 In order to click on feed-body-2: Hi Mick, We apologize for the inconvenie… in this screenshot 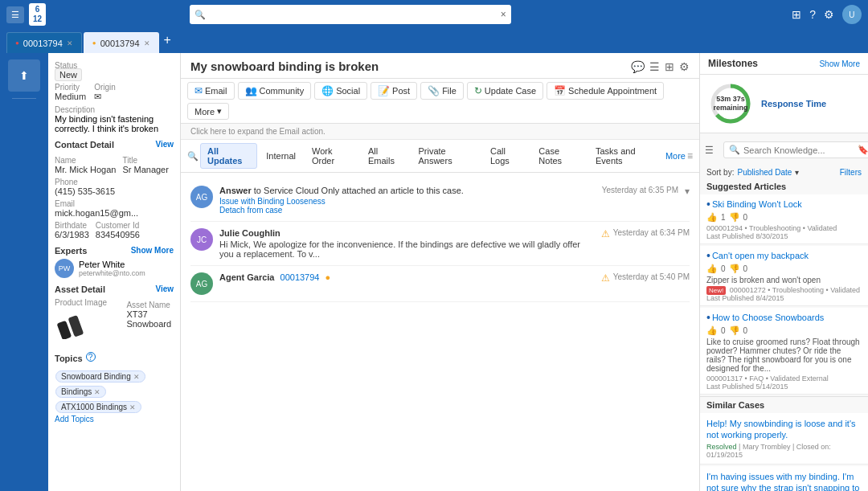, I will do `click(407, 249)`.